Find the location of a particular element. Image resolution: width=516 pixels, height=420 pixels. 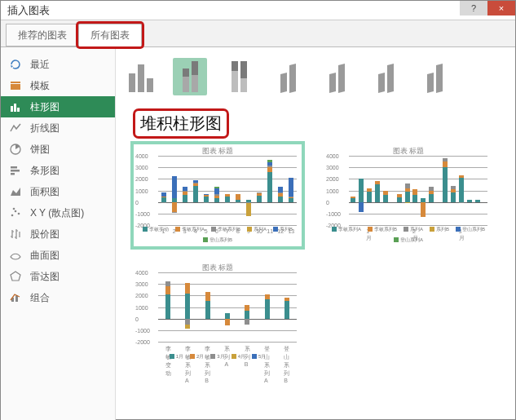

sidebar-item-饼图: 饼图 is located at coordinates (58, 149).